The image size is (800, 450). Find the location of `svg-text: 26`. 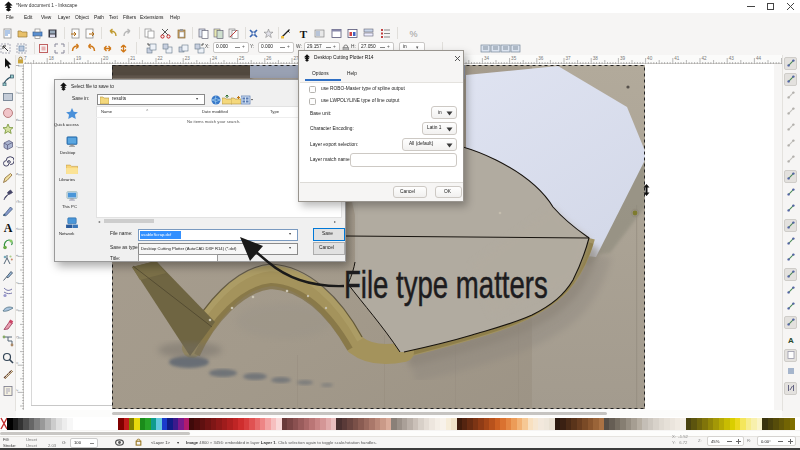

svg-text: 26 is located at coordinates (269, 58).